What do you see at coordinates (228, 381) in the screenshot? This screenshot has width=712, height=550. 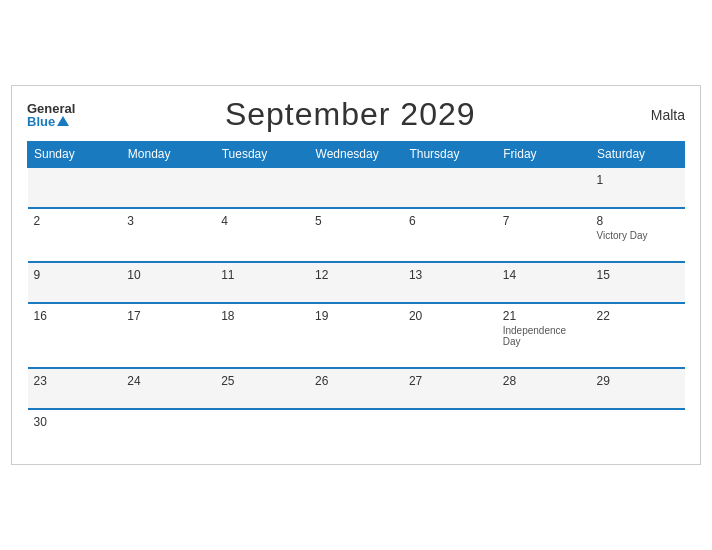 I see `day-number: 25` at bounding box center [228, 381].